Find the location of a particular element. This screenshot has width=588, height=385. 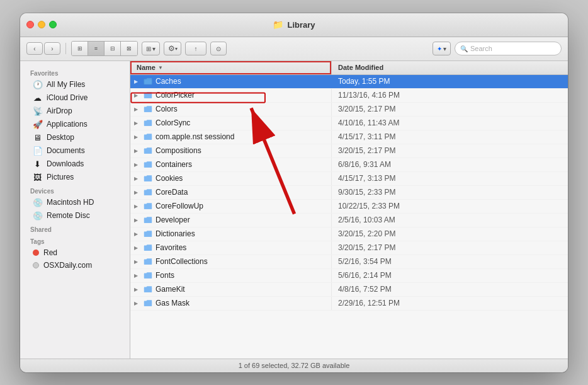

table-row: ▶ Compositions 3/20/15, 2:17 PM is located at coordinates (349, 151).